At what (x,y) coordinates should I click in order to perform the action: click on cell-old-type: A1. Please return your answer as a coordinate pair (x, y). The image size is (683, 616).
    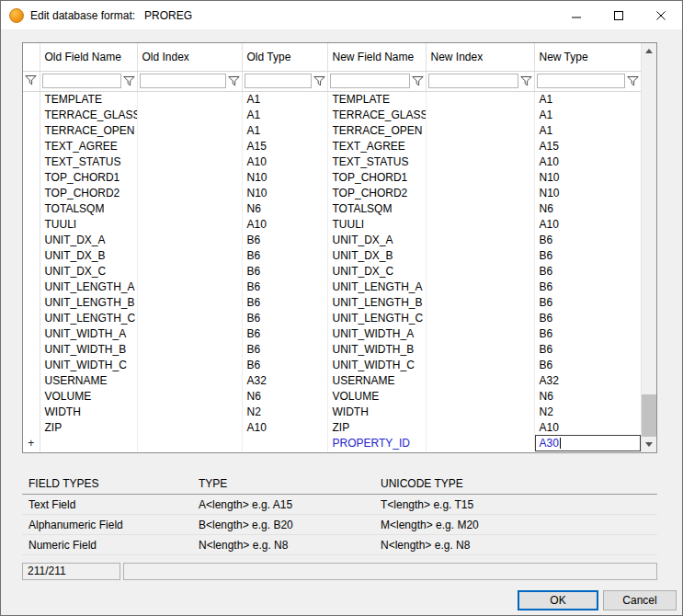
    Looking at the image, I should click on (285, 99).